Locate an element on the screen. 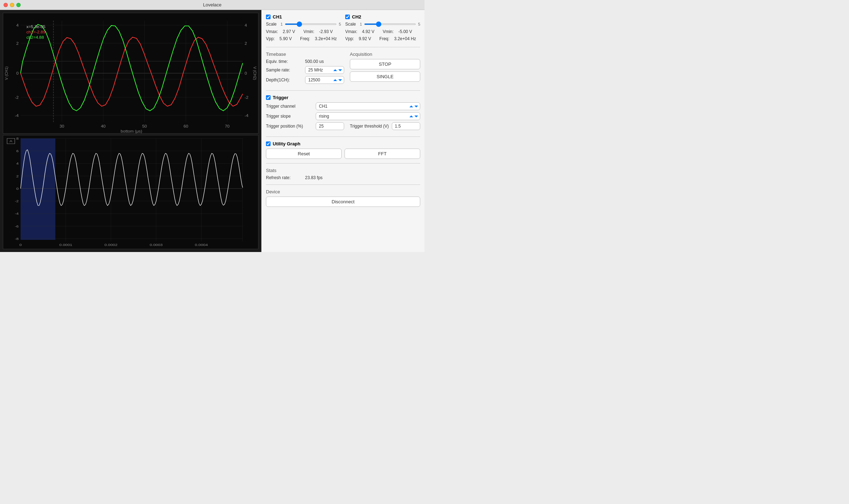  ch2-scale-row: Scale 1 5 is located at coordinates (383, 24).